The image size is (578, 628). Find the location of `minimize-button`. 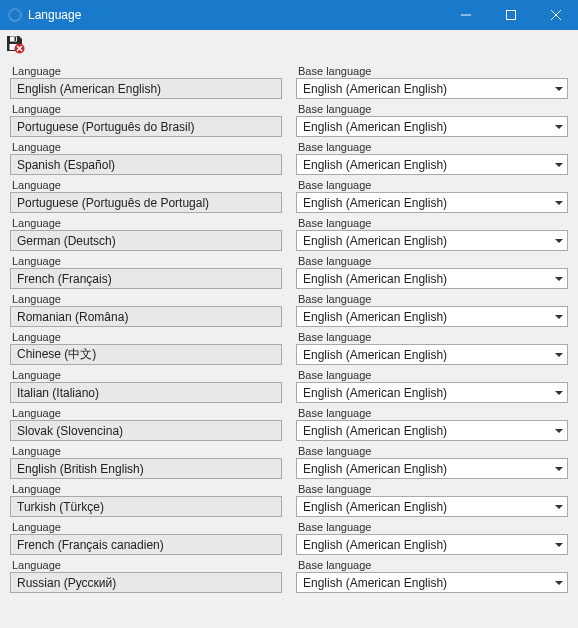

minimize-button is located at coordinates (466, 15).